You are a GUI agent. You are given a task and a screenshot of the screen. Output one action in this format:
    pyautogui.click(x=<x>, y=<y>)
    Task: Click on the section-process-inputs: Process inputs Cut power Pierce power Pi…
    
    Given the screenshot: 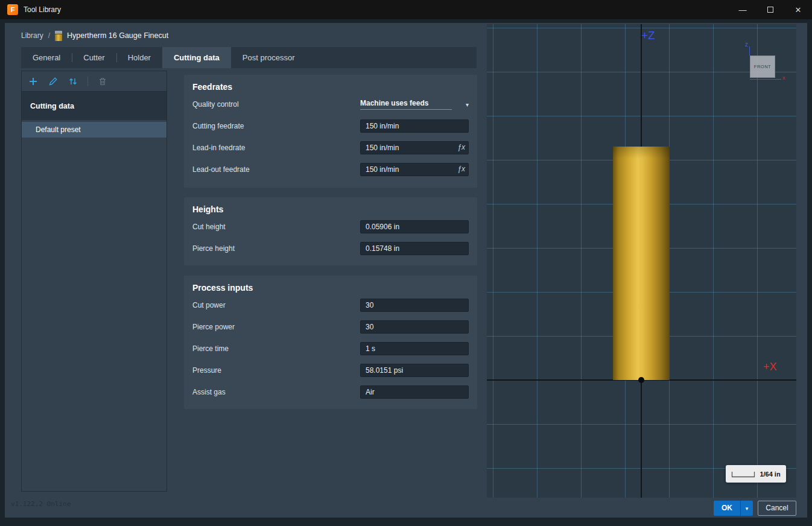 What is the action you would take?
    pyautogui.click(x=331, y=343)
    